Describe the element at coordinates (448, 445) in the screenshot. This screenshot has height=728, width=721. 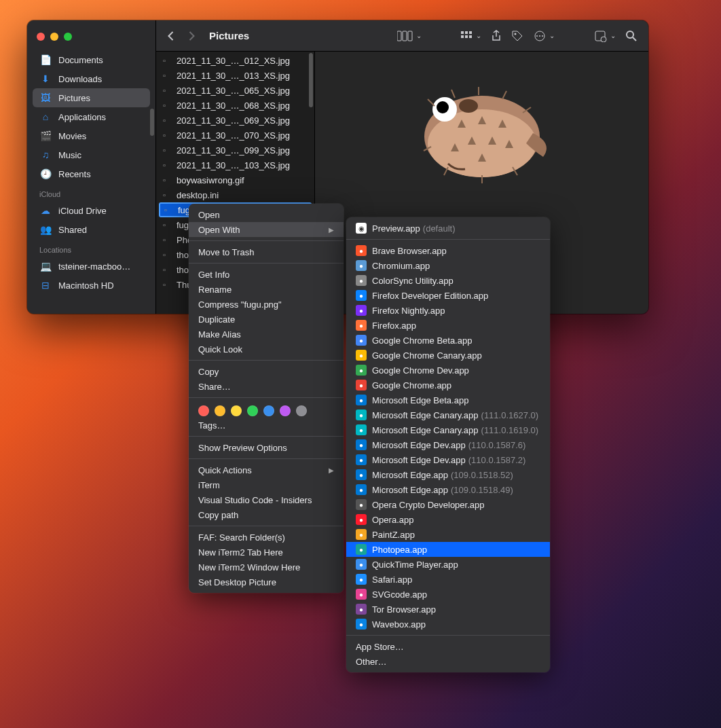
I see `open-with-app: ●Microsoft Edge Dev.app(110.0.1587.6)` at that location.